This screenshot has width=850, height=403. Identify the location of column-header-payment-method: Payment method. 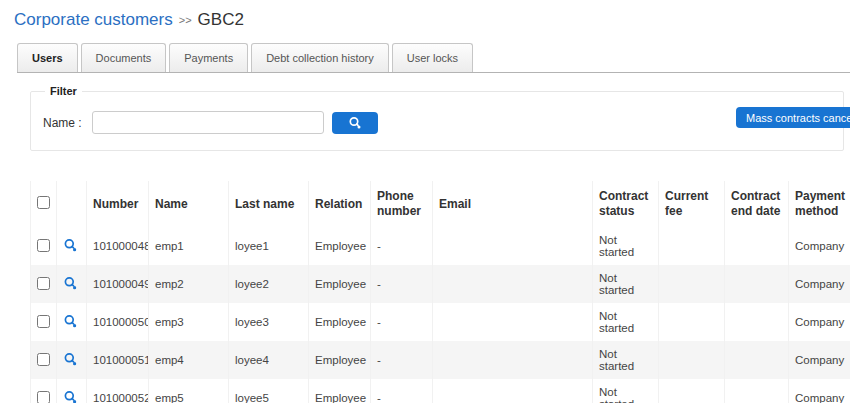
(820, 204).